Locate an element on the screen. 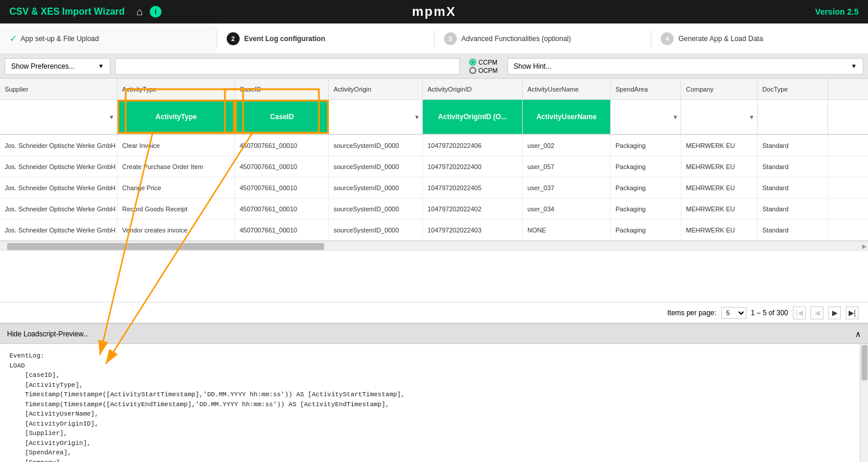  ccpm-label: CCPM is located at coordinates (488, 62).